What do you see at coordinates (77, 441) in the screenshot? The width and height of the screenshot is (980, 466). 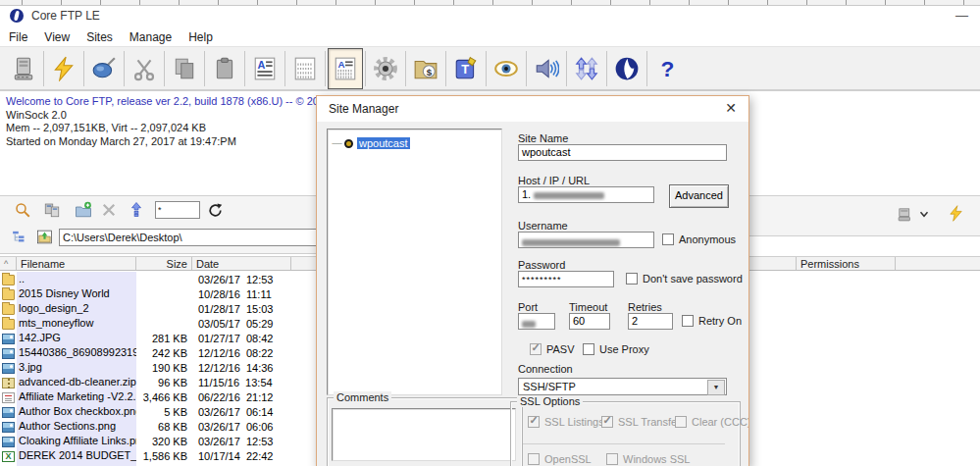 I see `file-name: Cloaking Affiliate Links.png` at bounding box center [77, 441].